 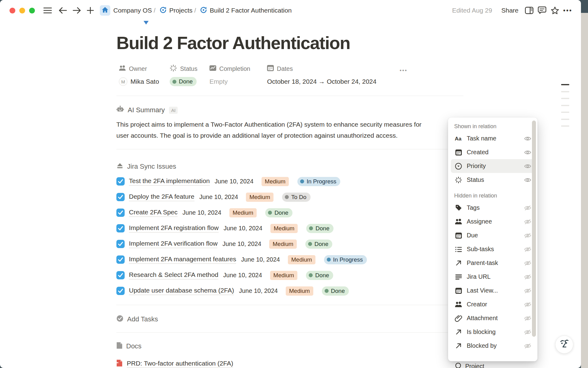 I want to click on eject-icon, so click(x=120, y=167).